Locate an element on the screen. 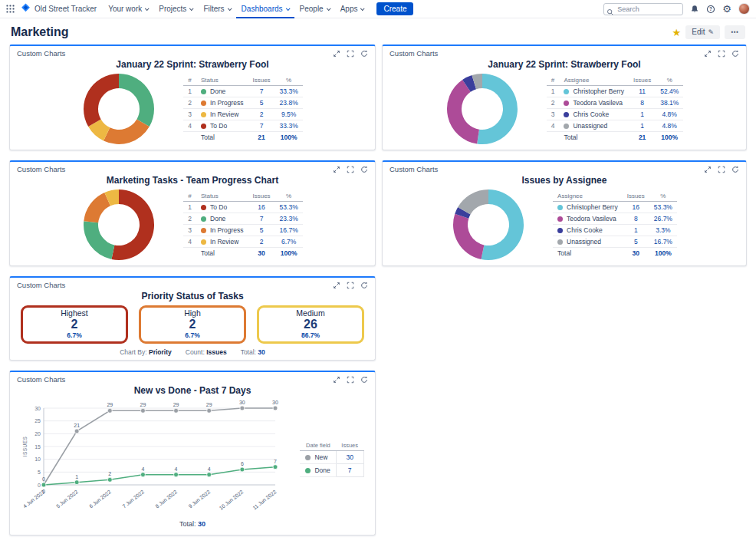 The width and height of the screenshot is (756, 547). create-button: Create is located at coordinates (395, 9).